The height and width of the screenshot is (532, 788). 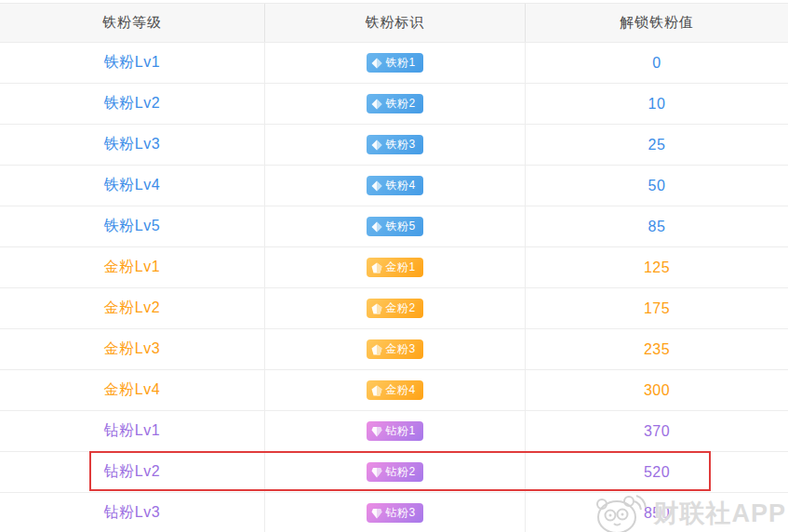 What do you see at coordinates (400, 63) in the screenshot?
I see `badge-label: 铁粉1` at bounding box center [400, 63].